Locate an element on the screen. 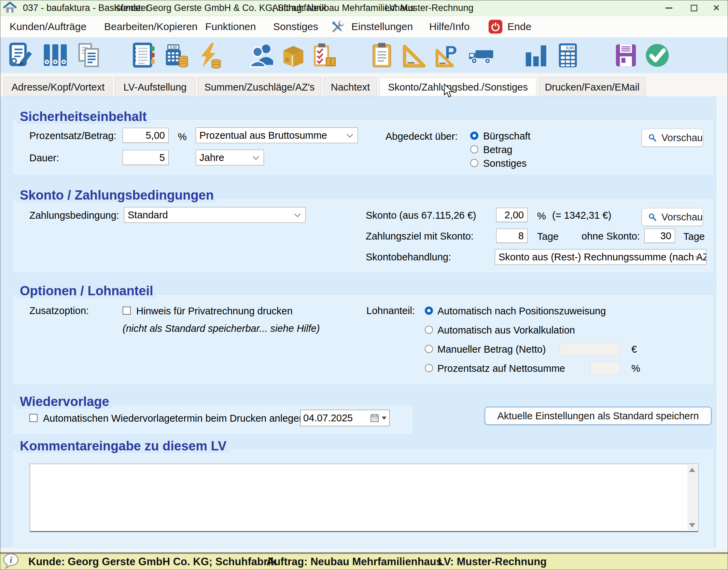 Image resolution: width=728 pixels, height=570 pixels. toolbar-button-save is located at coordinates (626, 55).